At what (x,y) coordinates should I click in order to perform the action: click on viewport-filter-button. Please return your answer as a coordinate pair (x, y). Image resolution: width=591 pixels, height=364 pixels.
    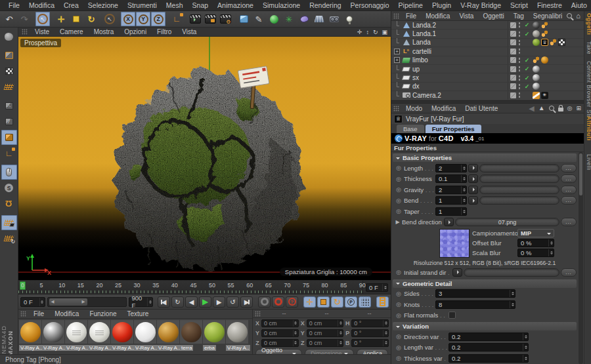
    Looking at the image, I should click on (9, 172).